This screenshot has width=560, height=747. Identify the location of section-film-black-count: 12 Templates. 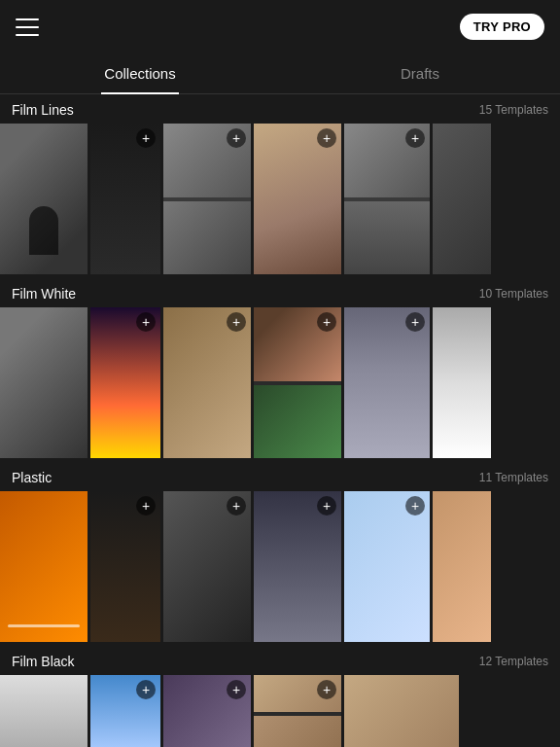
(513, 661).